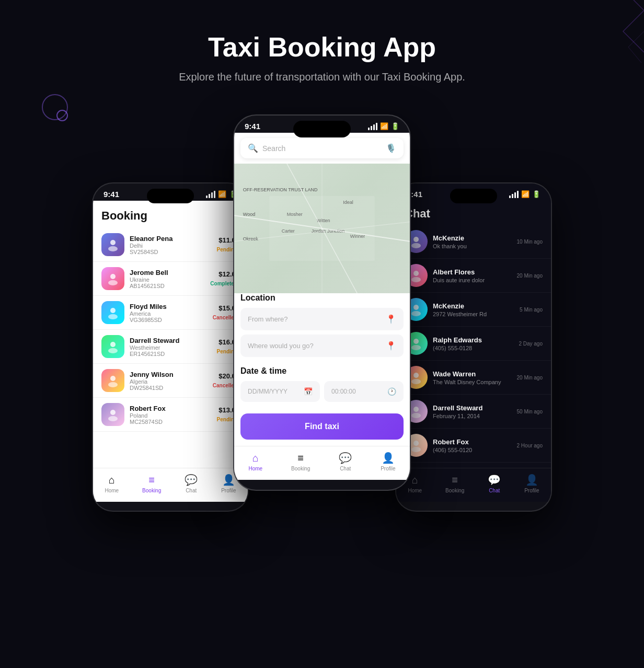  Describe the element at coordinates (170, 381) in the screenshot. I see `booking-item: Jenny Wilson Algeria DW25841SD $20.00 Ca…` at that location.